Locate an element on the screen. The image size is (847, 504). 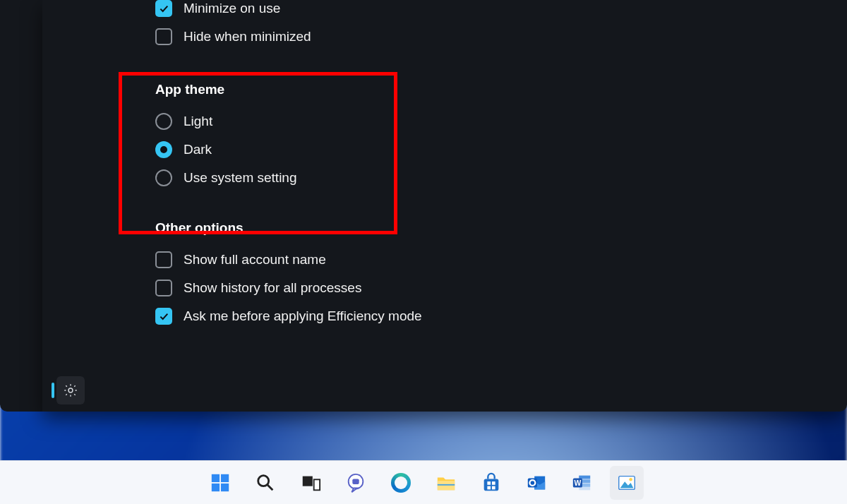
checkbox-show-history-all-processes: Show history for all processes is located at coordinates (487, 288).